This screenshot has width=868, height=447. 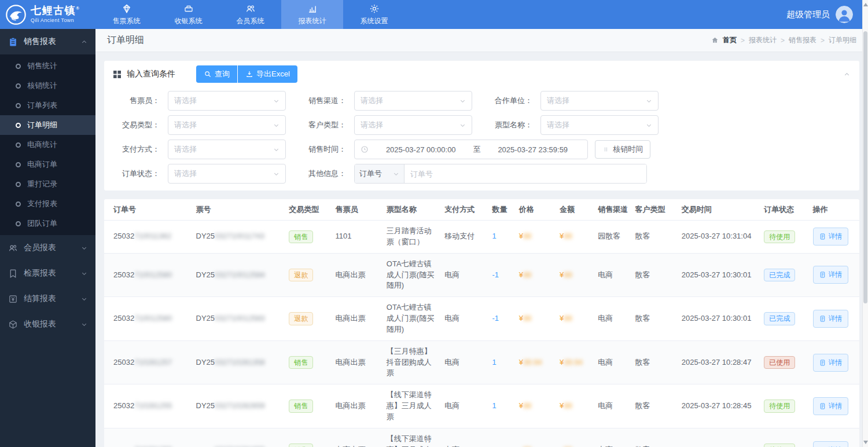 What do you see at coordinates (866, 442) in the screenshot?
I see `scroll-down-arrow` at bounding box center [866, 442].